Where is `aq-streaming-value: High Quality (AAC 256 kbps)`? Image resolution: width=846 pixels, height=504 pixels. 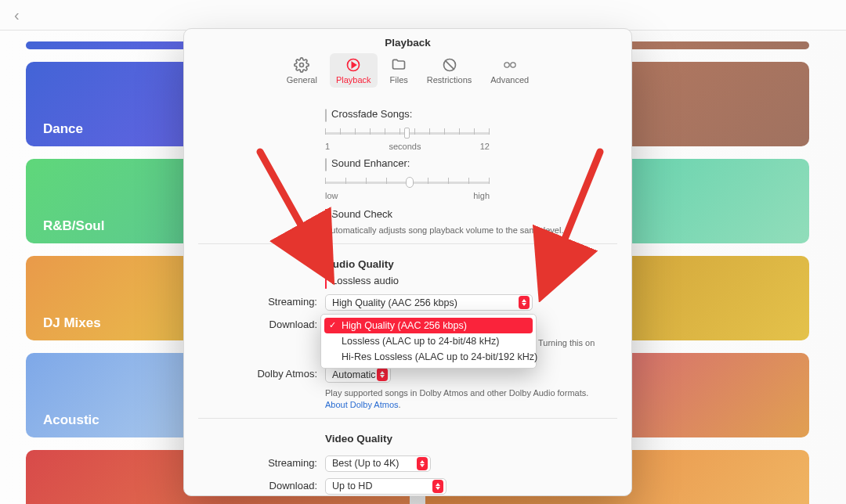 aq-streaming-value: High Quality (AAC 256 kbps) is located at coordinates (395, 303).